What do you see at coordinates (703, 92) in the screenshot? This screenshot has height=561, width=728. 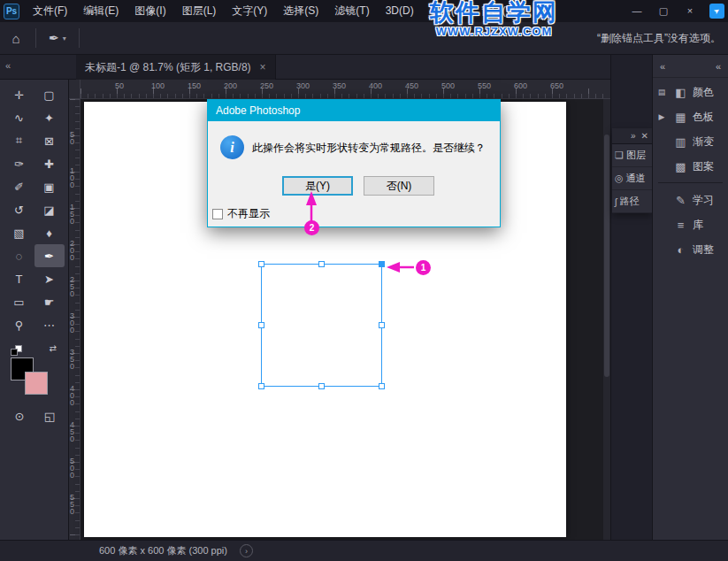 I see `panel-color-label: 颜色` at bounding box center [703, 92].